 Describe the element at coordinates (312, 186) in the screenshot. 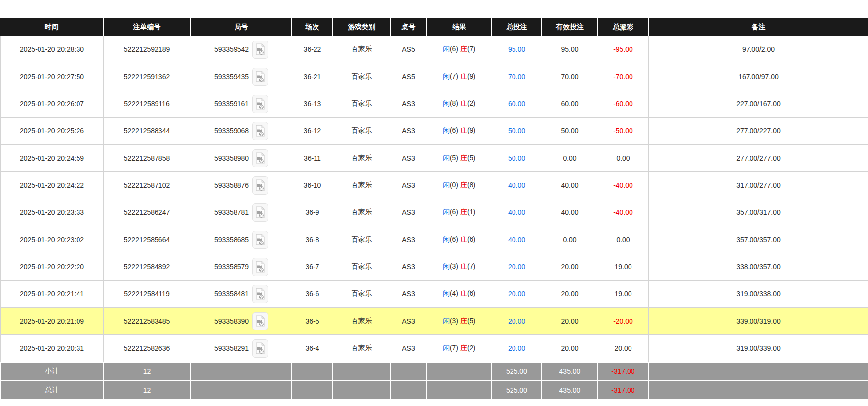

I see `session-cell: 36-10` at that location.